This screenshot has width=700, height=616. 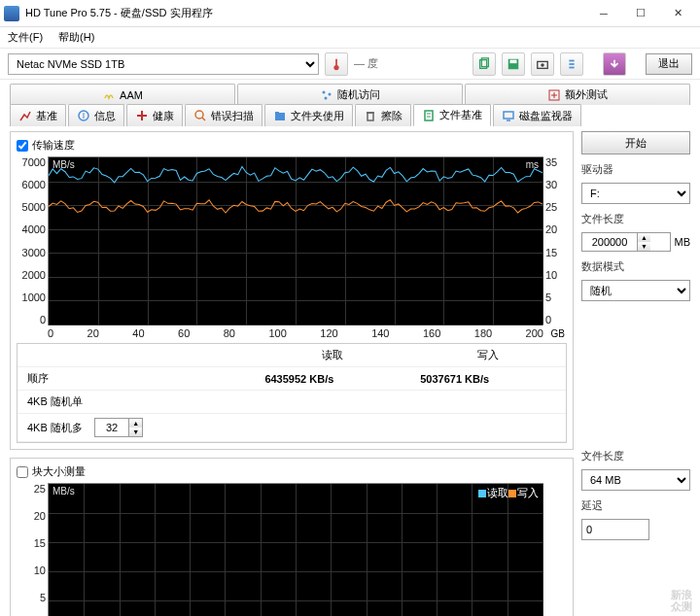 What do you see at coordinates (636, 480) in the screenshot?
I see `filelen2-select: 64 MB` at bounding box center [636, 480].